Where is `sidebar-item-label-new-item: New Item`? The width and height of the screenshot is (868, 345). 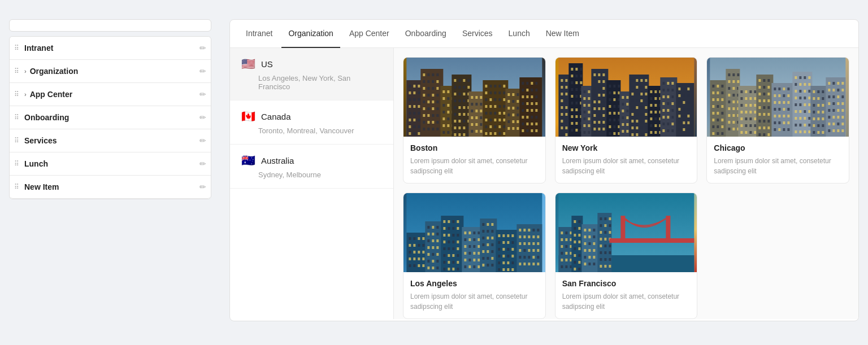
sidebar-item-label-new-item: New Item is located at coordinates (112, 187).